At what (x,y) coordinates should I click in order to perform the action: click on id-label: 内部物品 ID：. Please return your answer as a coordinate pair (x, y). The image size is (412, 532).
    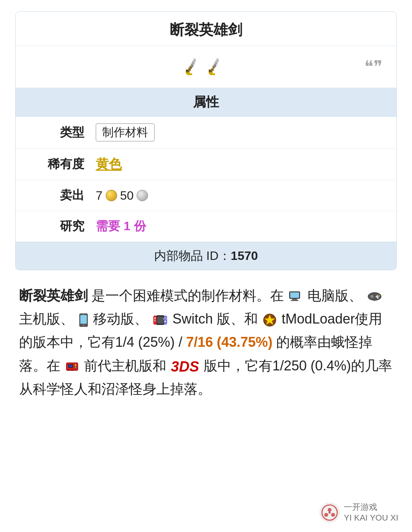
    Looking at the image, I should click on (192, 256).